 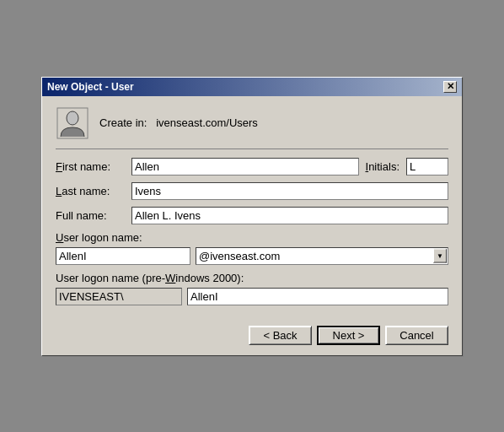 I want to click on dialog-title: New Object - User, so click(x=91, y=87).